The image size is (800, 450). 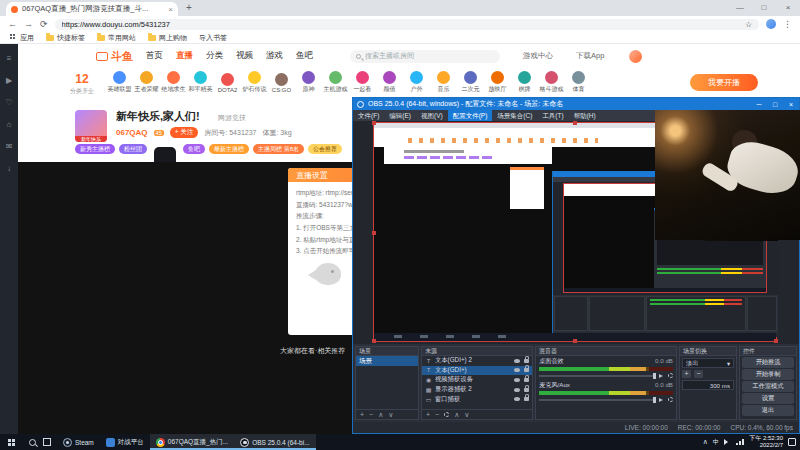 What do you see at coordinates (244, 56) in the screenshot?
I see `nav-video: 视频` at bounding box center [244, 56].